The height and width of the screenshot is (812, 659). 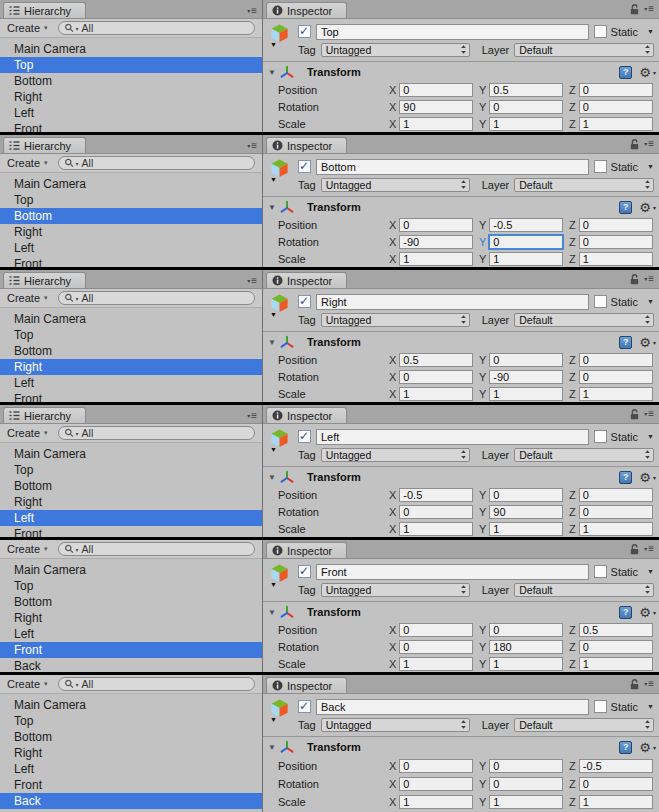 What do you see at coordinates (131, 801) in the screenshot?
I see `hierarchy-item: Back` at bounding box center [131, 801].